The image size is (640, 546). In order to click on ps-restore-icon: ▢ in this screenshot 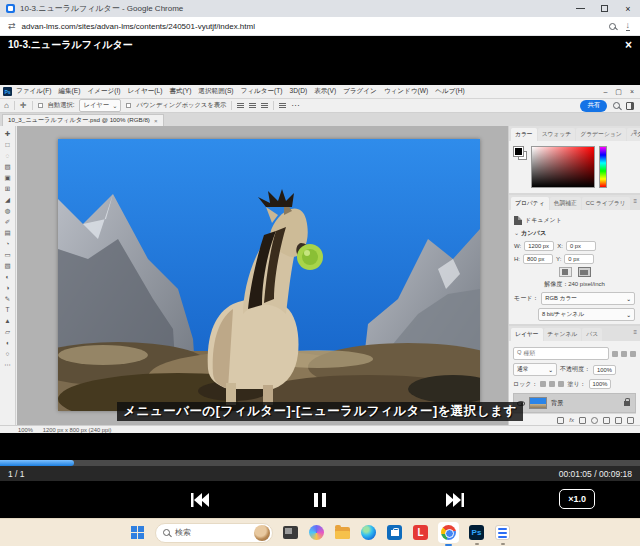, I will do `click(618, 92)`.